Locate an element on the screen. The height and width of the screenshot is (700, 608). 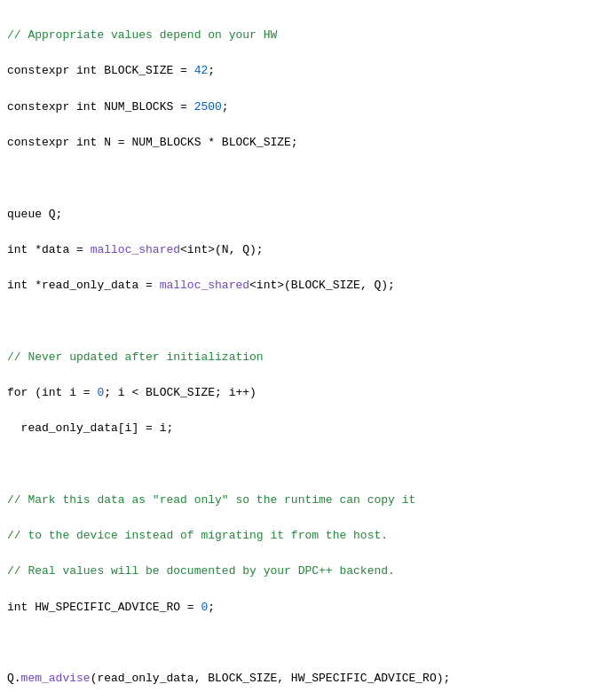
line-11: for (int i = 0; i < BLOCK_SIZE; i++) is located at coordinates (304, 393).